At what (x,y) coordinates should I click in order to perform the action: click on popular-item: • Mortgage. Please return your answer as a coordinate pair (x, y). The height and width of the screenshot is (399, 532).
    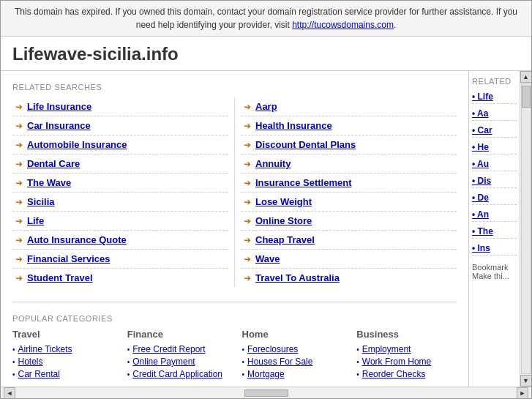
    Looking at the image, I should click on (293, 374).